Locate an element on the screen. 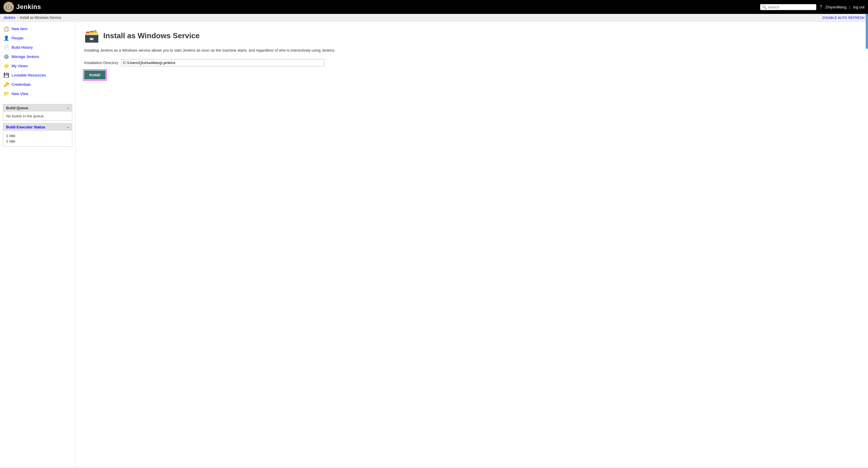 This screenshot has width=868, height=468. sidebar-item-label: Lockable Resources is located at coordinates (29, 75).